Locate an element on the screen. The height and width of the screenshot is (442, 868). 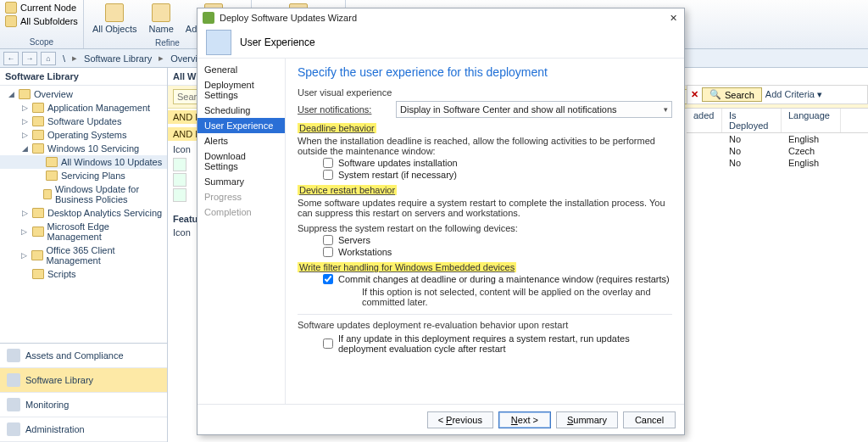
user-notifications-select: Display in Software Center and show all … is located at coordinates (534, 109).